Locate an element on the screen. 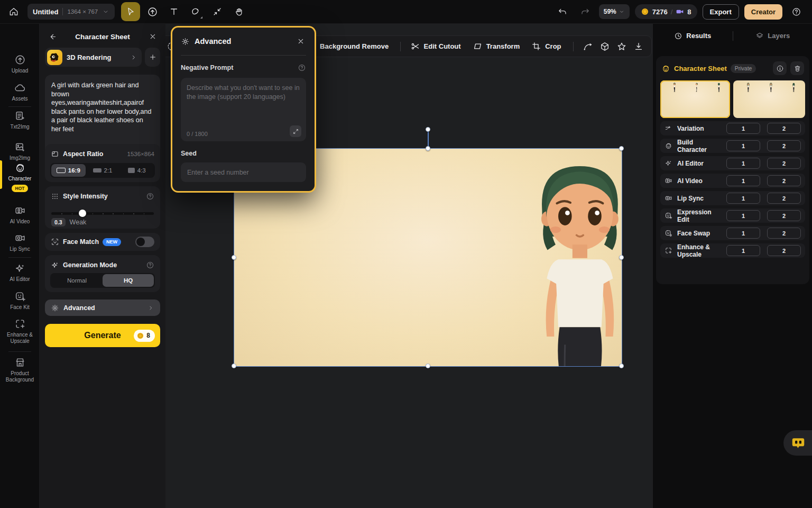 The image size is (812, 508). favorite-button is located at coordinates (622, 47).